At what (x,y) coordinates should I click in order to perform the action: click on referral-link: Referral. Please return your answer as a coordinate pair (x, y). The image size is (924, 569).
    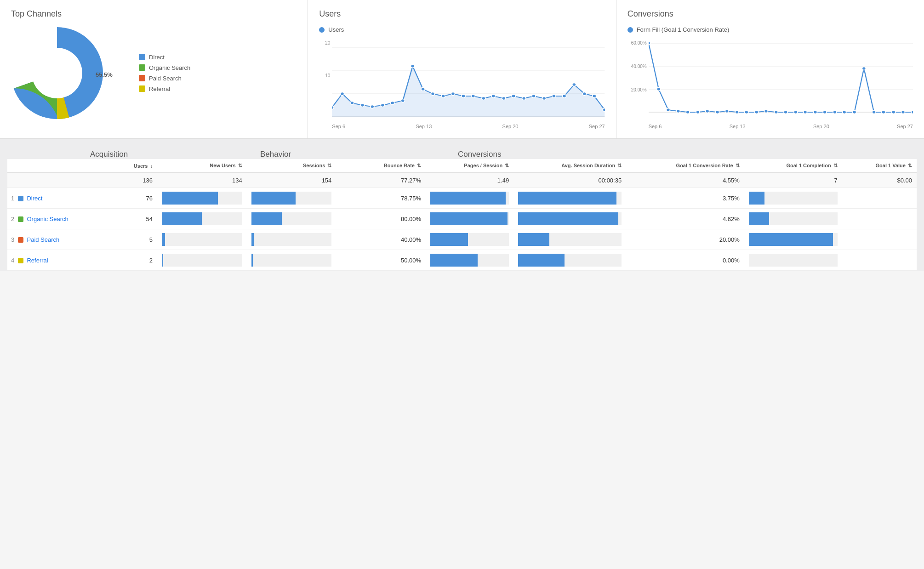
    Looking at the image, I should click on (37, 260).